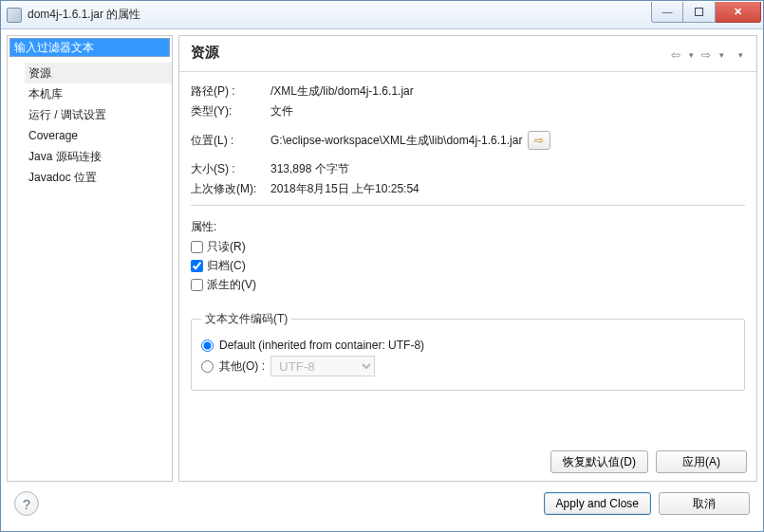 The height and width of the screenshot is (532, 764). What do you see at coordinates (668, 11) in the screenshot?
I see `minimize-icon: —` at bounding box center [668, 11].